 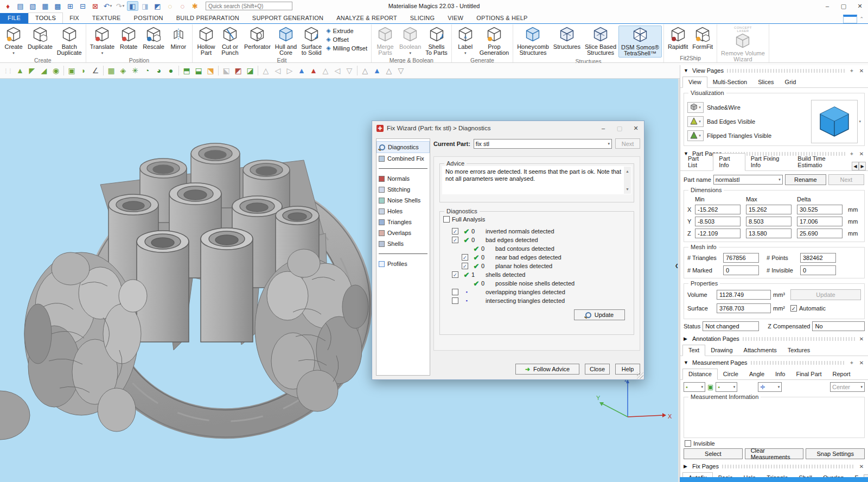 What do you see at coordinates (718, 233) in the screenshot?
I see `z-min-value: -12.109` at bounding box center [718, 233].